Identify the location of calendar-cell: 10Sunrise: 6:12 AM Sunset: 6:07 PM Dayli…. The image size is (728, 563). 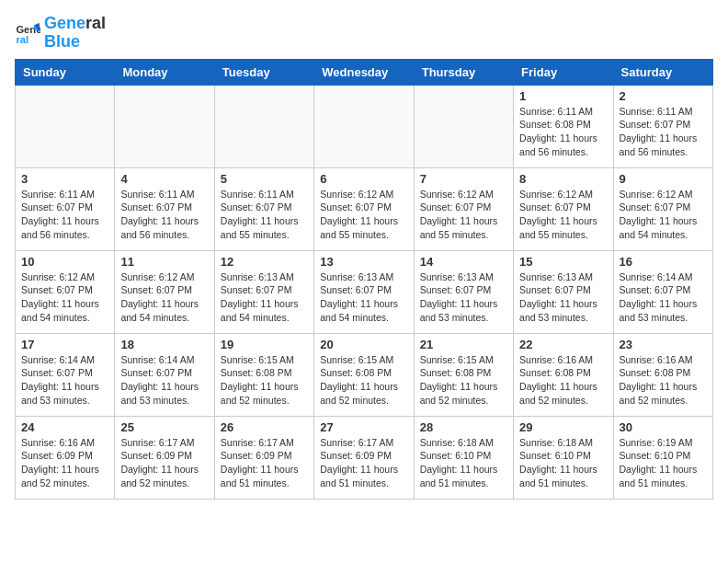
(65, 292).